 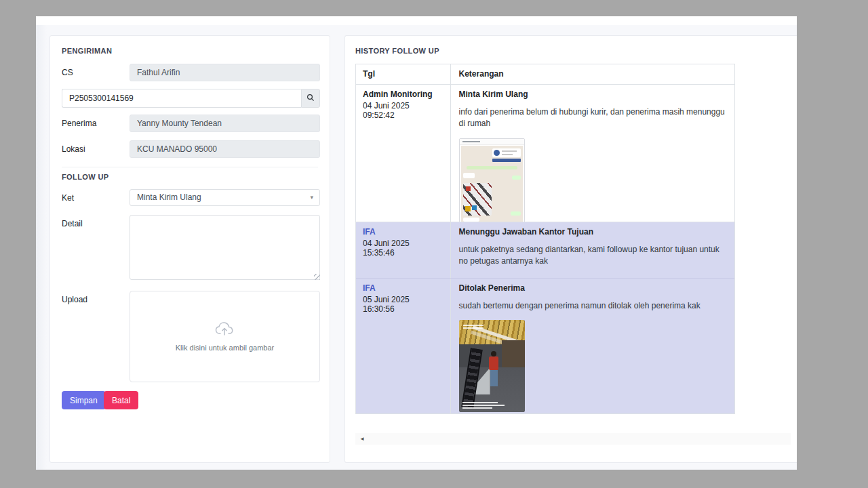 I want to click on lokasi-field: KCU MANADO 95000, so click(x=225, y=149).